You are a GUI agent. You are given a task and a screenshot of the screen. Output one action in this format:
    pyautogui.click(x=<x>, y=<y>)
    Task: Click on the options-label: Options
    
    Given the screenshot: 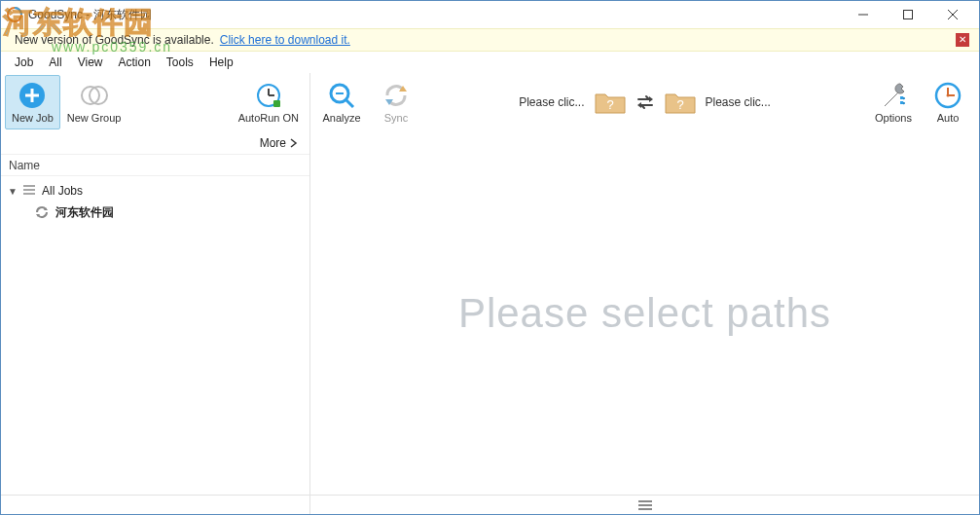 What is the action you would take?
    pyautogui.click(x=893, y=118)
    